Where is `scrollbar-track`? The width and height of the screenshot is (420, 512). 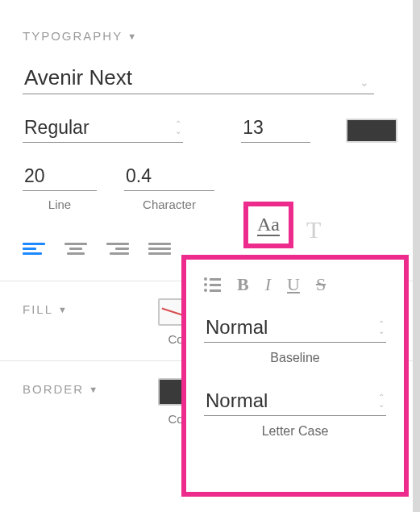
scrollbar-track is located at coordinates (416, 256).